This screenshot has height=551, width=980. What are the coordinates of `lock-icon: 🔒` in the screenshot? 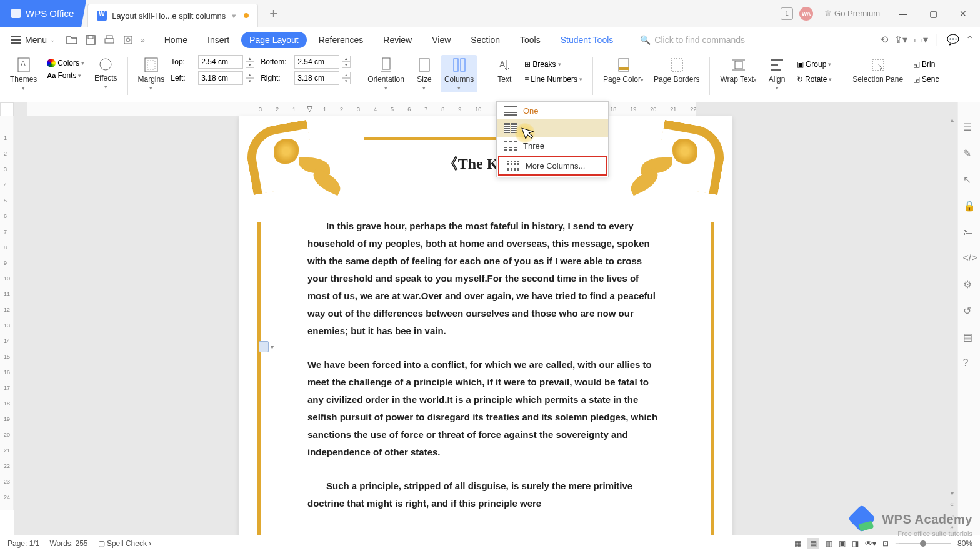 It's located at (969, 206).